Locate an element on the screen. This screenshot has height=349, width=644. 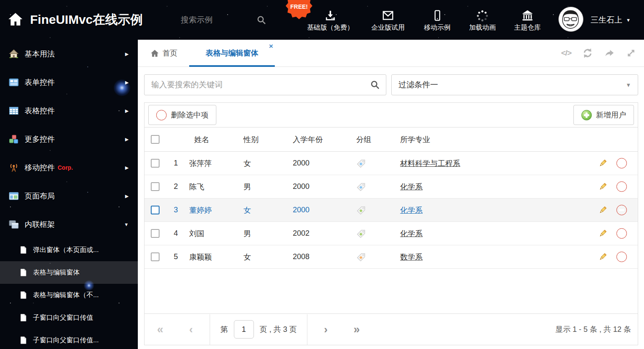
share-icon is located at coordinates (609, 53).